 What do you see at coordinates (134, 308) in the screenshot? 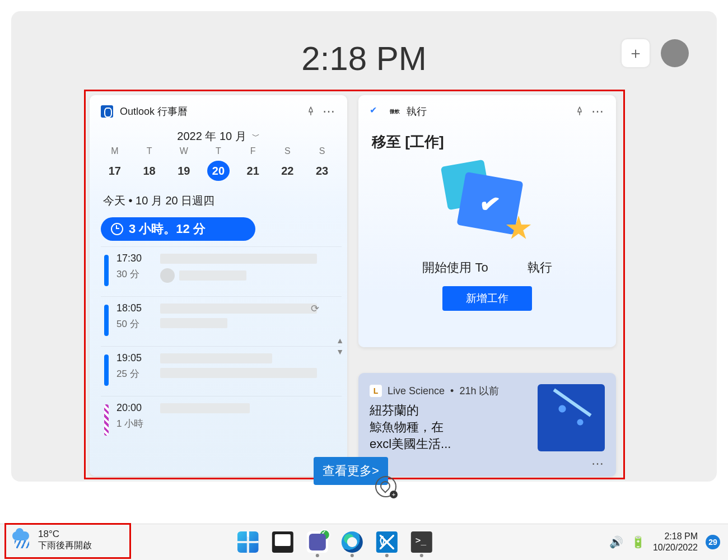
I see `event-time: 18:05` at bounding box center [134, 308].